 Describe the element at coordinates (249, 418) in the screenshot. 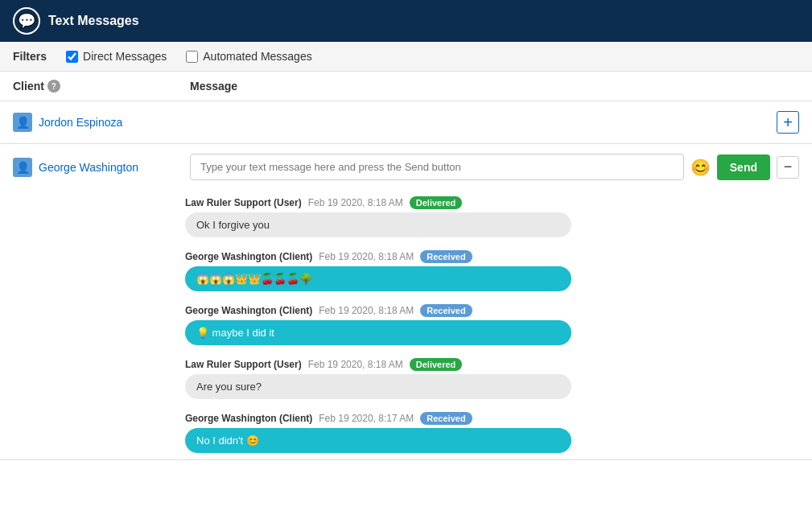

I see `sender-4: George Washington (Client)` at that location.